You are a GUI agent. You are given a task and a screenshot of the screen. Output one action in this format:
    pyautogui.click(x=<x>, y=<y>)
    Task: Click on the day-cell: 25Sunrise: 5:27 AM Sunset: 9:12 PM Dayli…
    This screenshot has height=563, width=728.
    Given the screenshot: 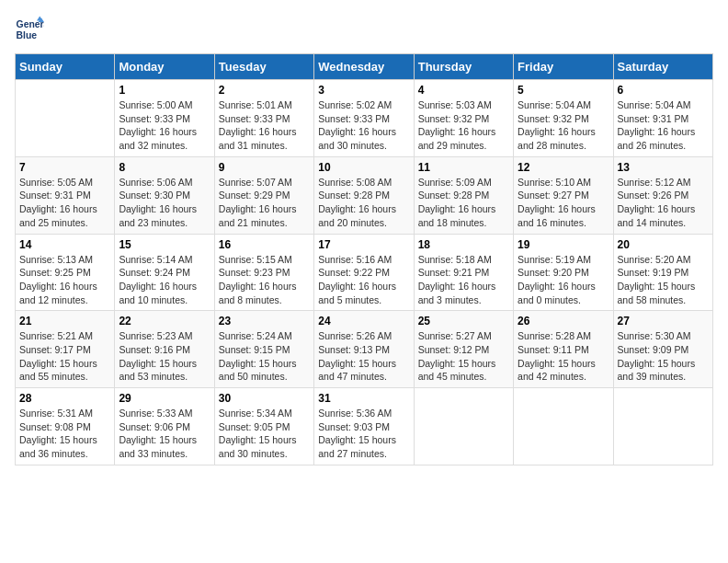 What is the action you would take?
    pyautogui.click(x=463, y=350)
    